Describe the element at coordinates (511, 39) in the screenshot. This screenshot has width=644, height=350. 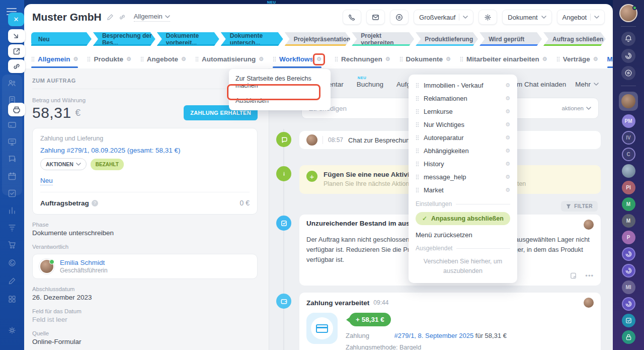
I see `pipeline-stage: Wird geprüft` at that location.